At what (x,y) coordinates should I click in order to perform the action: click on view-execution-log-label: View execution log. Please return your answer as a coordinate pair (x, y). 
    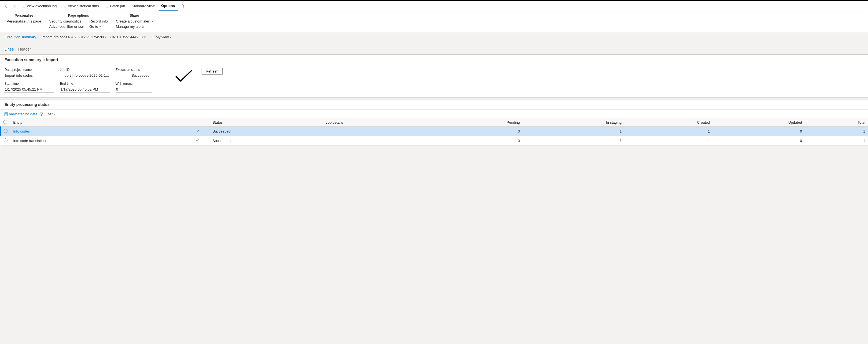
    Looking at the image, I should click on (42, 6).